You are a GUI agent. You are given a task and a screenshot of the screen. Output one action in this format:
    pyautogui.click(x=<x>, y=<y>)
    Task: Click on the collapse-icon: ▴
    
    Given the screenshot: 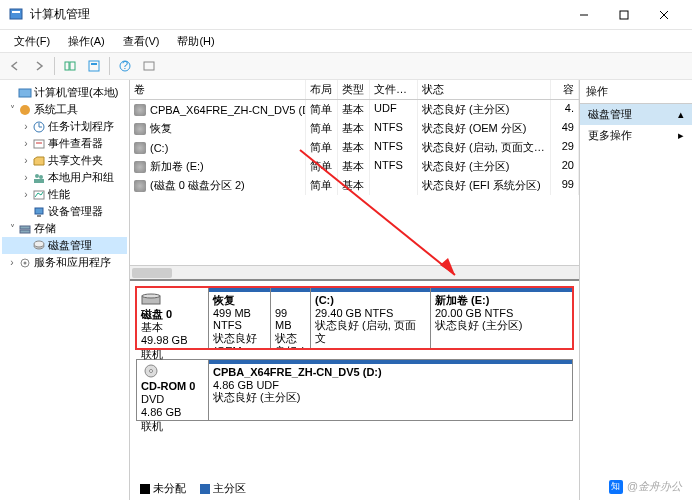 What is the action you would take?
    pyautogui.click(x=681, y=114)
    